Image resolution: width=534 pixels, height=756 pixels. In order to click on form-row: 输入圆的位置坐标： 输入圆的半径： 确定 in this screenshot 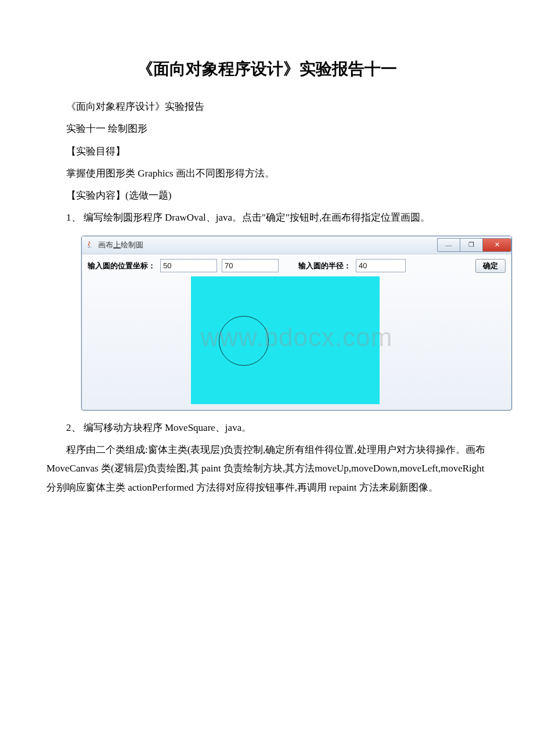, I will do `click(297, 266)`.